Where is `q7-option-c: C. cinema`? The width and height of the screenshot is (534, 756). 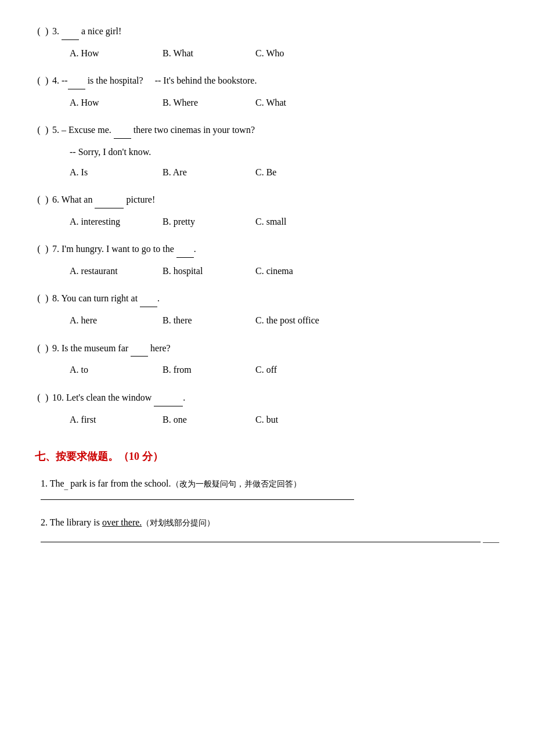
q7-option-c: C. cinema is located at coordinates (308, 271).